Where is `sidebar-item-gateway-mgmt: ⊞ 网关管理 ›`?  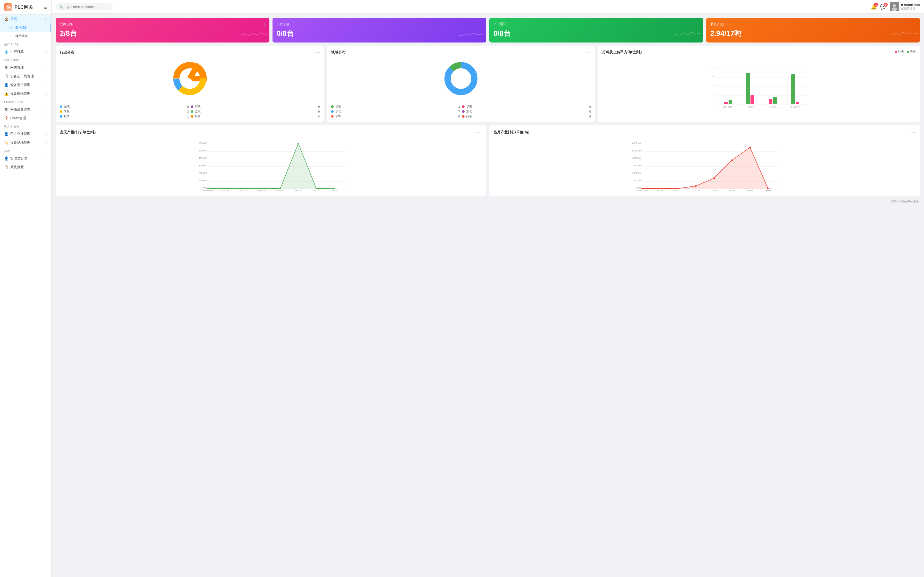
sidebar-item-gateway-mgmt: ⊞ 网关管理 › is located at coordinates (26, 67).